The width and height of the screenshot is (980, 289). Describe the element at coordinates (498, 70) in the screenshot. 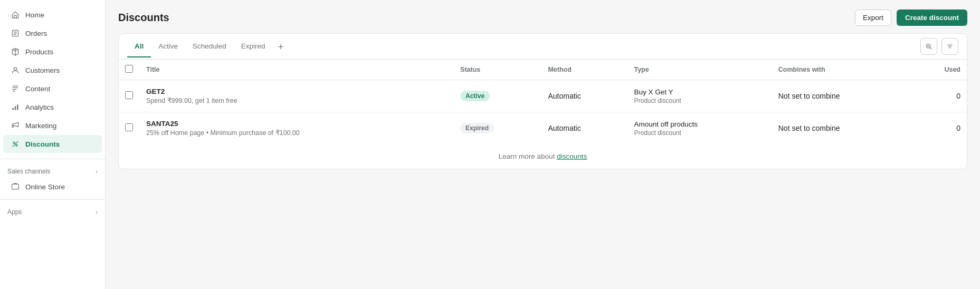

I see `col-status: Status` at that location.